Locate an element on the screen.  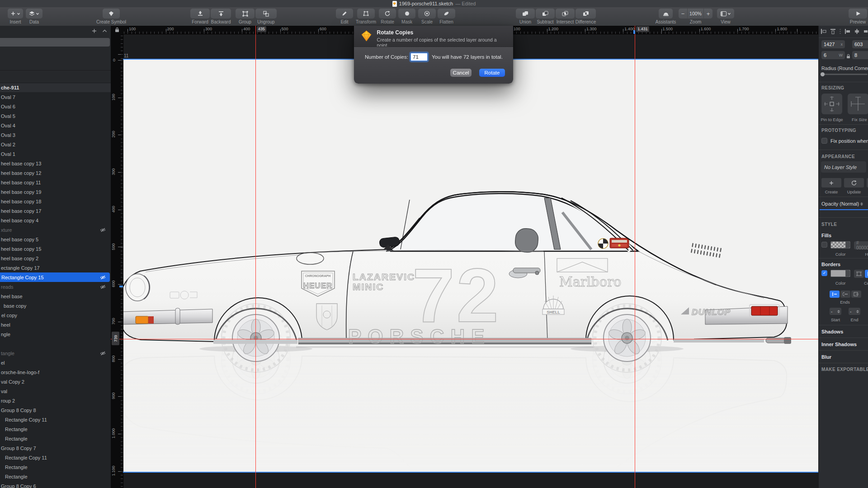
opacity-stepper-icon is located at coordinates (862, 204).